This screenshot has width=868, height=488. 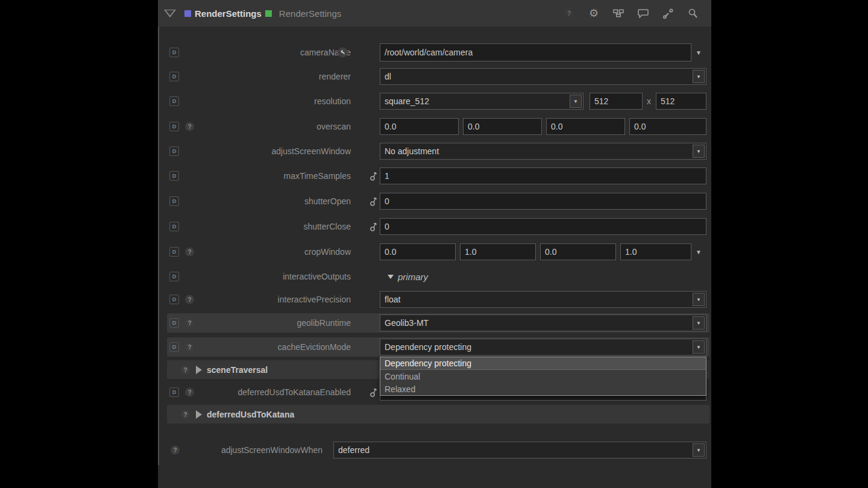 What do you see at coordinates (543, 347) in the screenshot?
I see `cacheEvictionMode-dropdown: Dependency protecting` at bounding box center [543, 347].